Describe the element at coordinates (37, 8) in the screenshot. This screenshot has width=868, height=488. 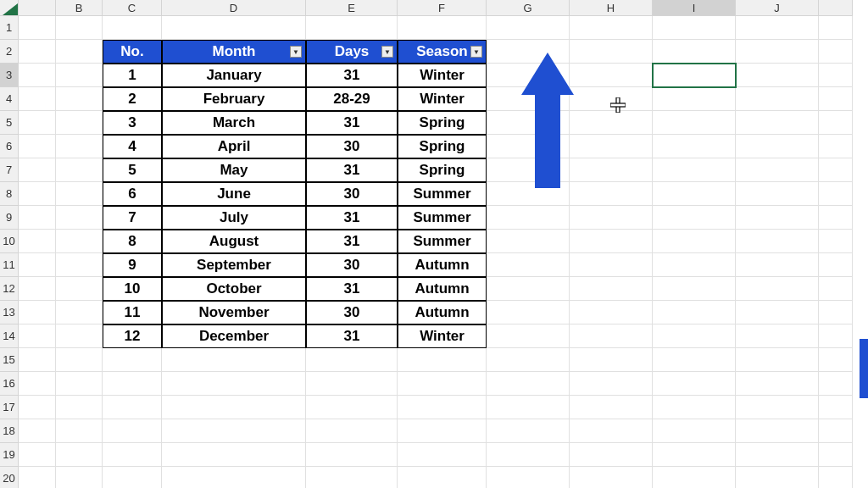
I see `col-head-blank` at that location.